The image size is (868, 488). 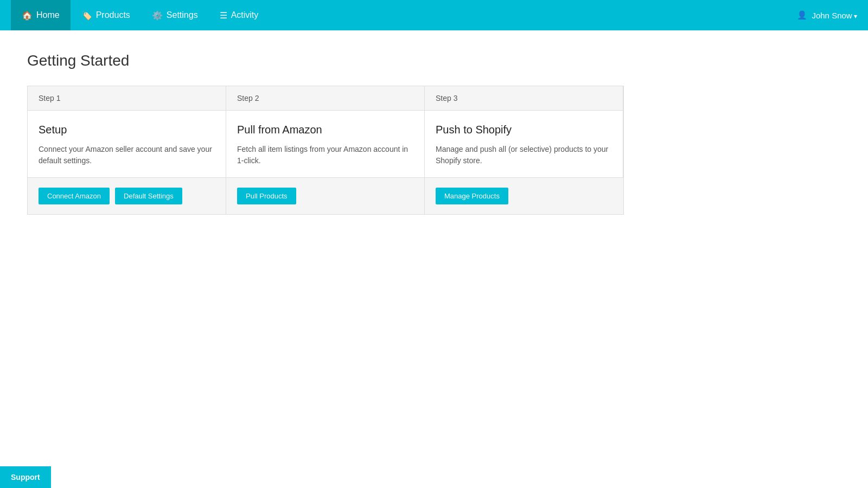 What do you see at coordinates (524, 196) in the screenshot?
I see `step3-footer: Manage Products` at bounding box center [524, 196].